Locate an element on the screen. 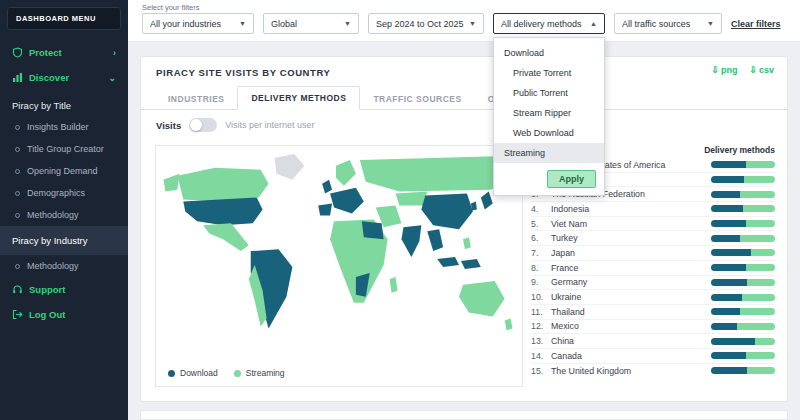 This screenshot has width=800, height=420. country-rank-row: 14. Canada is located at coordinates (653, 356).